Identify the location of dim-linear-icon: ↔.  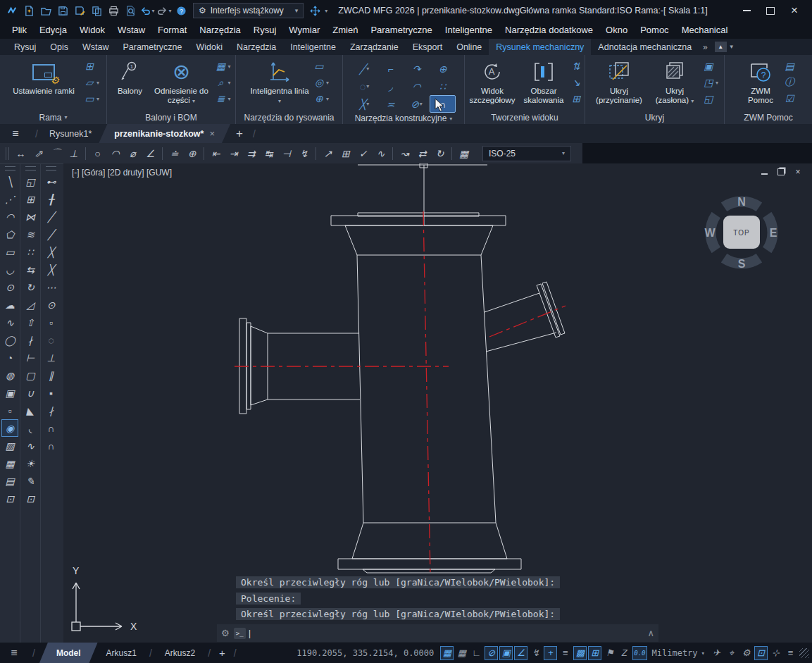
(21, 154).